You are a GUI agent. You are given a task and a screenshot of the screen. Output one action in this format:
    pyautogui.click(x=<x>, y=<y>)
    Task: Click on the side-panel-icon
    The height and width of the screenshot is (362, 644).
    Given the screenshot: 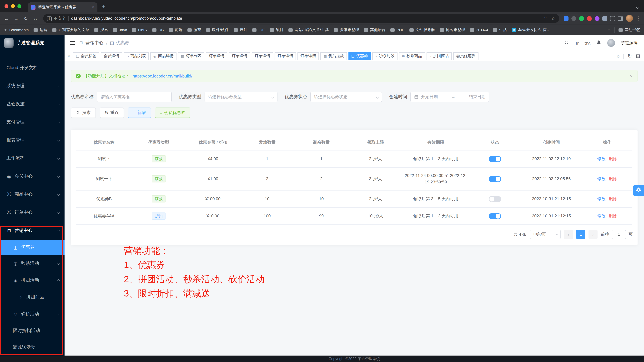 What is the action you would take?
    pyautogui.click(x=620, y=19)
    